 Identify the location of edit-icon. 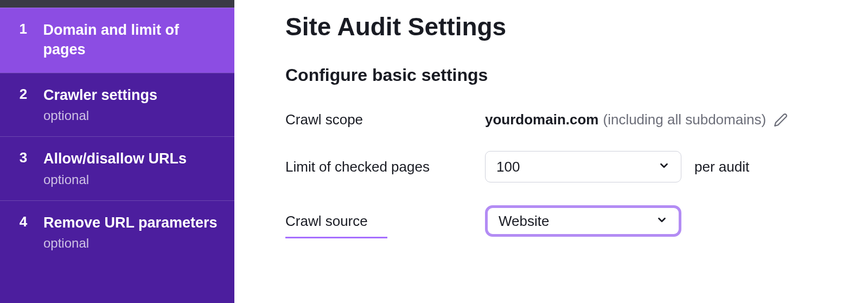
(781, 120).